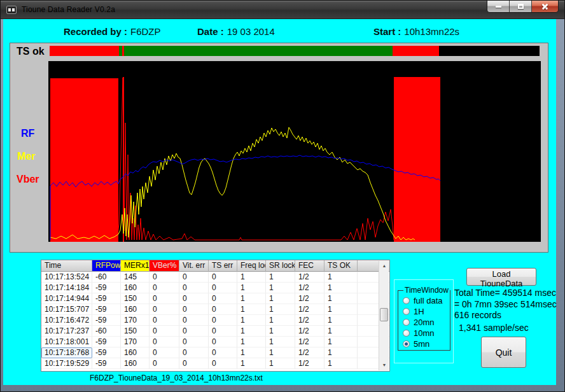 This screenshot has height=392, width=565. Describe the element at coordinates (67, 309) in the screenshot. I see `cell-time: 10:17:15:707` at that location.